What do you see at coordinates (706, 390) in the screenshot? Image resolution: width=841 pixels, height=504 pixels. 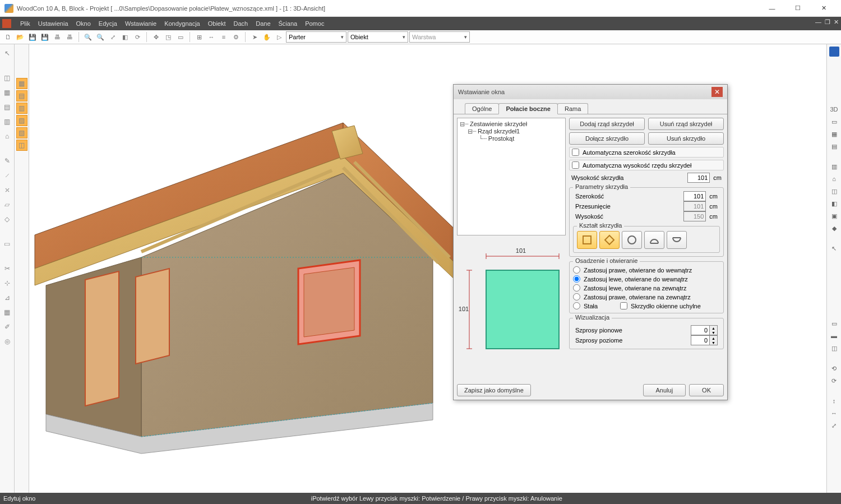 I see `ok-button: OK` at bounding box center [706, 390].